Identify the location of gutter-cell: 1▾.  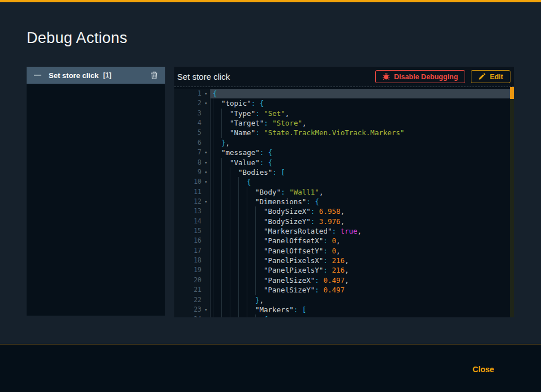
(192, 94).